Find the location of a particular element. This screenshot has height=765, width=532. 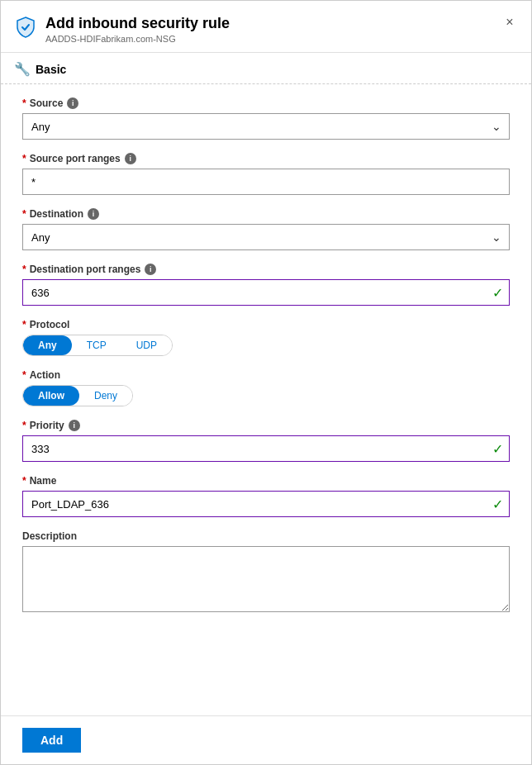

dialog-header: Add inbound security rule AADDS-HDIFabri… is located at coordinates (266, 26).